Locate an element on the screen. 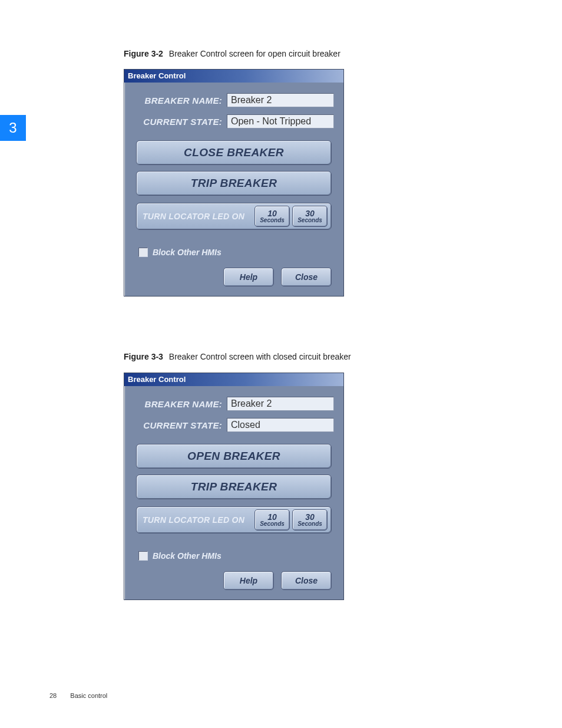 The height and width of the screenshot is (728, 562). current-state-row: CURRENT STATE: Closed is located at coordinates (234, 425).